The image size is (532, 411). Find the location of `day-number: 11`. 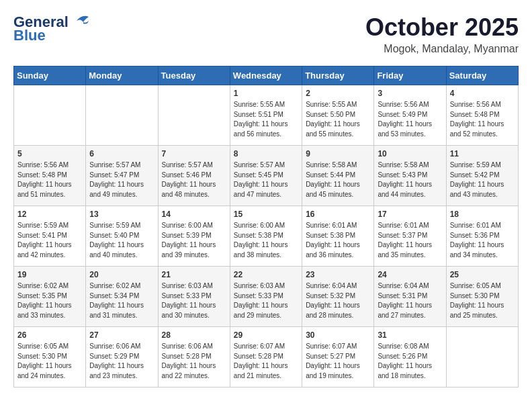

day-number: 11 is located at coordinates (482, 154).